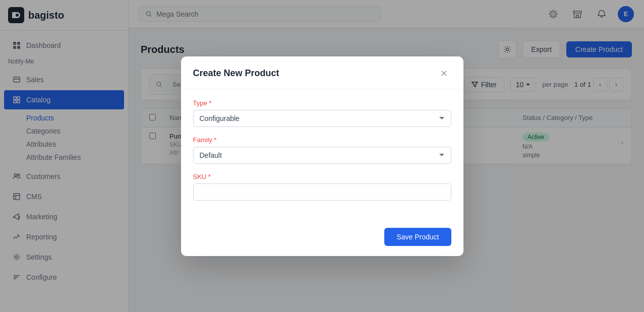  Describe the element at coordinates (444, 74) in the screenshot. I see `modal-close-button: ✕` at that location.